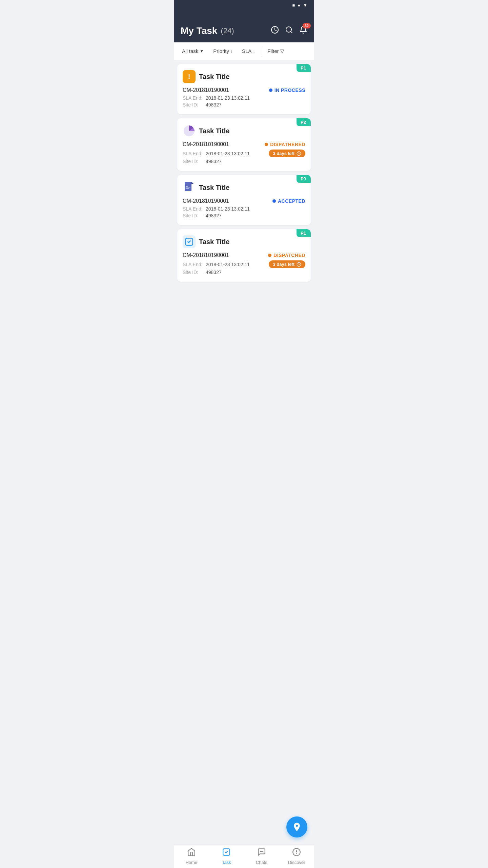 Image resolution: width=488 pixels, height=868 pixels. Describe the element at coordinates (244, 5) in the screenshot. I see `system-status-bar: ■ ● ▼` at that location.